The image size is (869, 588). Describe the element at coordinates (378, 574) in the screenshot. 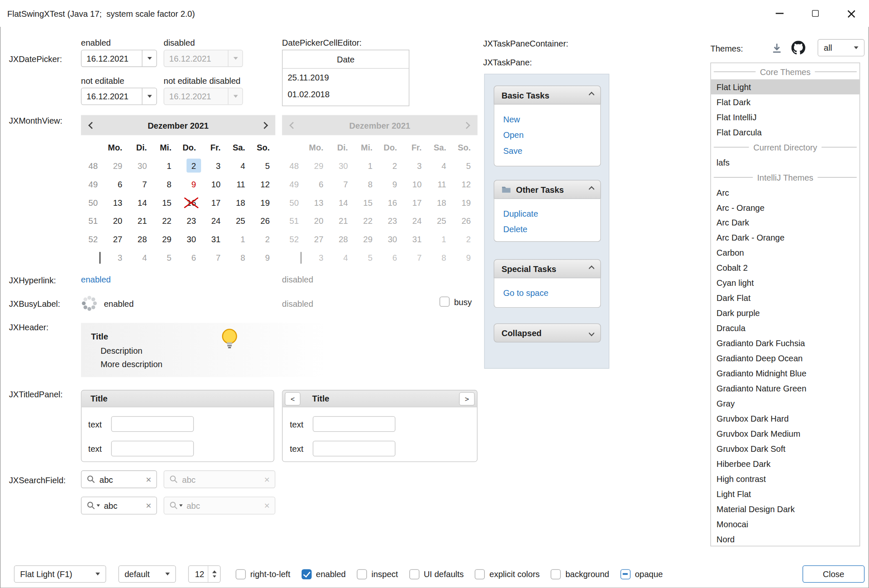

I see `checkbox-inspect: inspect` at that location.